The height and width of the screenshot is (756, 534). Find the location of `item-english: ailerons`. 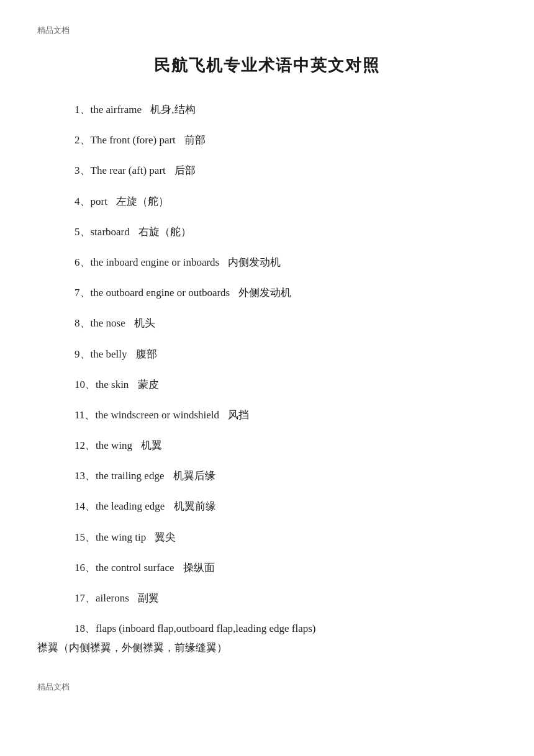

item-english: ailerons is located at coordinates (112, 598).